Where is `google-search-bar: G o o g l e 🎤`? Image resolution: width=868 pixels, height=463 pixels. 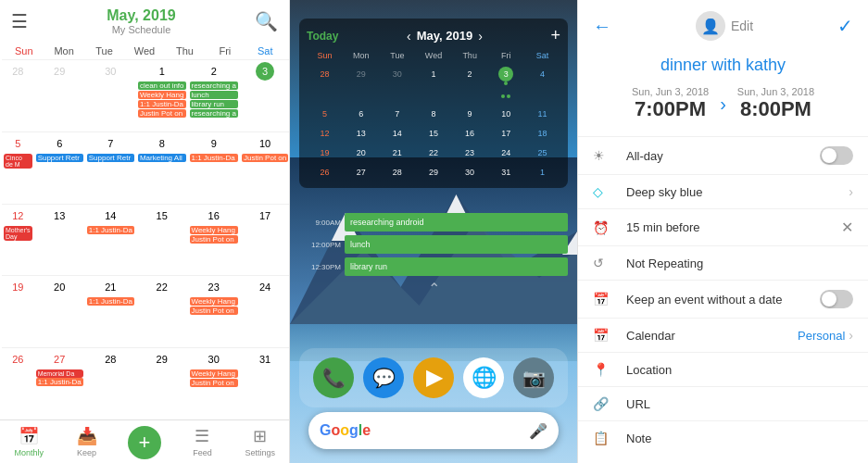
google-search-bar: G o o g l e 🎤 is located at coordinates (434, 431).